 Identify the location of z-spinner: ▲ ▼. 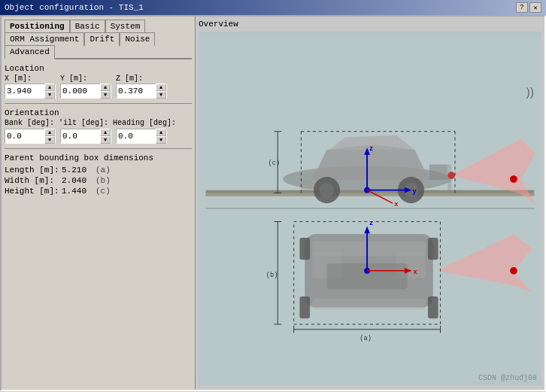
(141, 91).